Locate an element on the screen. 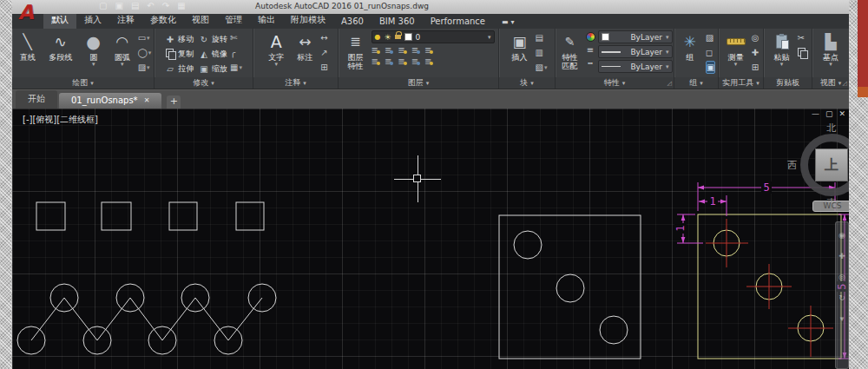 The width and height of the screenshot is (868, 369). panel-label-draw: 绘图 ▾ is located at coordinates (83, 83).